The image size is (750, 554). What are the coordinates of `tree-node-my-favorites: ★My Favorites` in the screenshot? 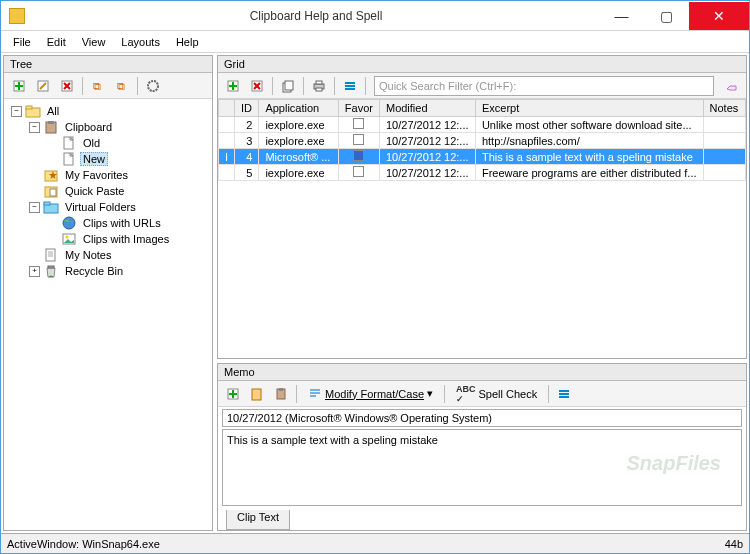 It's located at (108, 175).